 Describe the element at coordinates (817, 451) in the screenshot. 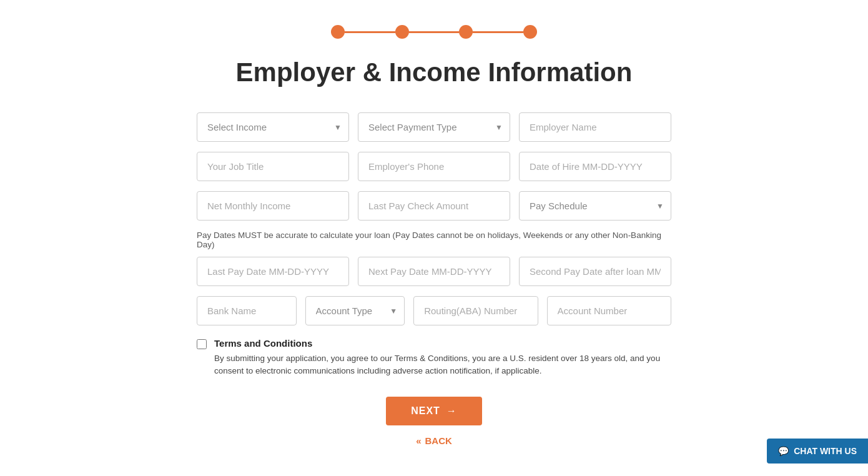

I see `chat-widget: 💬 CHAT WITH US` at that location.